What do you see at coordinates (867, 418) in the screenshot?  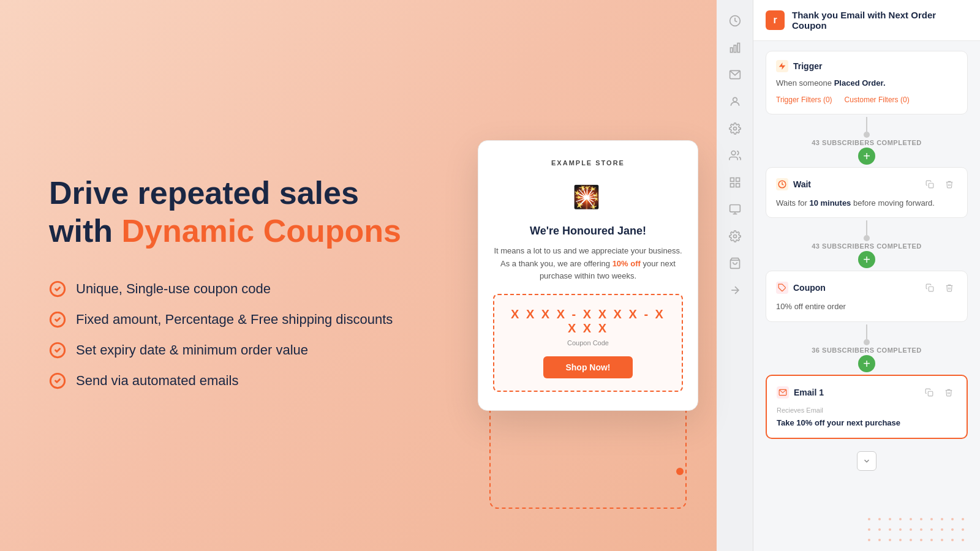 I see `email1-body: Recieves Email Take 10% off your next pu…` at bounding box center [867, 418].